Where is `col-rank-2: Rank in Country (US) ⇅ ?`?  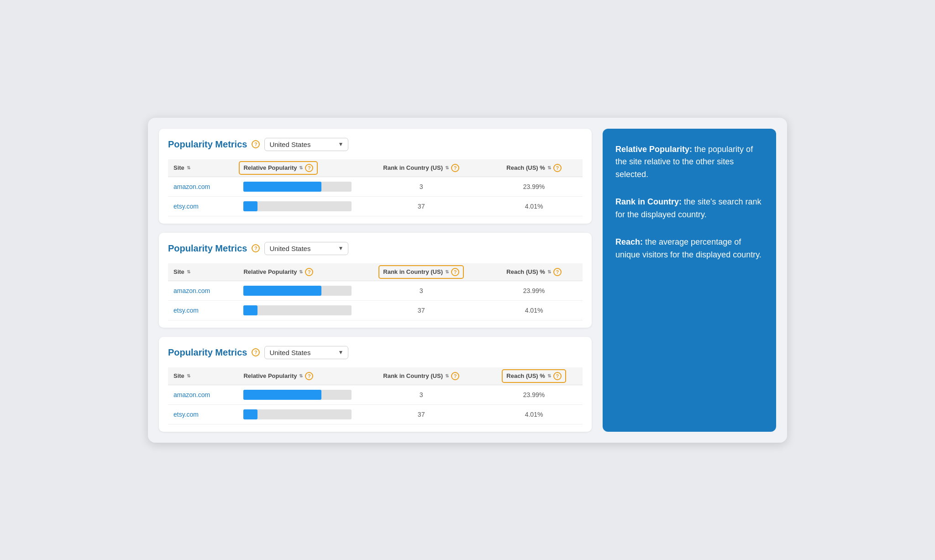 col-rank-2: Rank in Country (US) ⇅ ? is located at coordinates (421, 272).